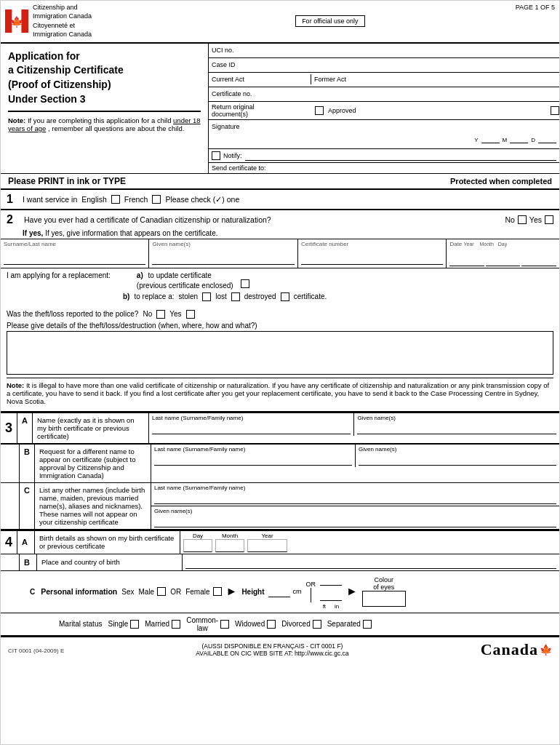  I want to click on cert-no-label: Certificate no., so click(260, 94).